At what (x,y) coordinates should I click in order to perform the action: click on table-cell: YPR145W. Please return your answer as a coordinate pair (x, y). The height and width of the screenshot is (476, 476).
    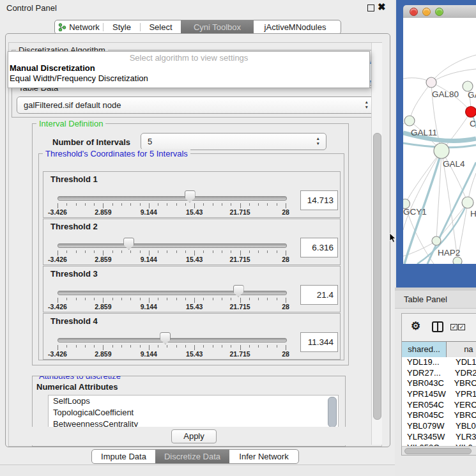
    Looking at the image, I should click on (427, 395).